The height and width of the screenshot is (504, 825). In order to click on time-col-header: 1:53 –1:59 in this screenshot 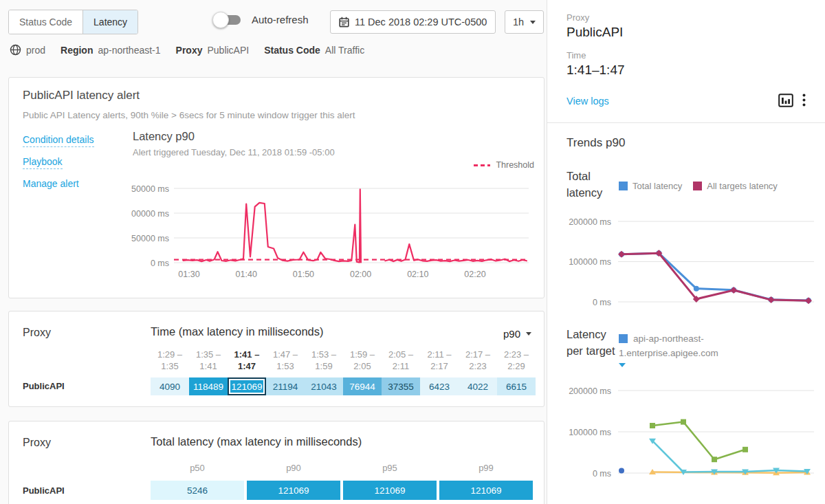, I will do `click(324, 360)`.